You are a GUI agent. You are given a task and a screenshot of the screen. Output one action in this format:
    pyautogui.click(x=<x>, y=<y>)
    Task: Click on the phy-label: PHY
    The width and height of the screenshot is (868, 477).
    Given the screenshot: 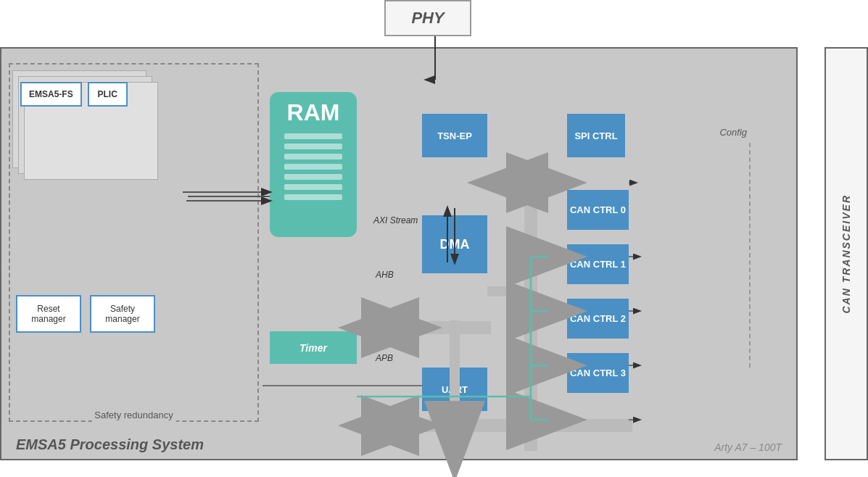 What is the action you would take?
    pyautogui.click(x=428, y=18)
    